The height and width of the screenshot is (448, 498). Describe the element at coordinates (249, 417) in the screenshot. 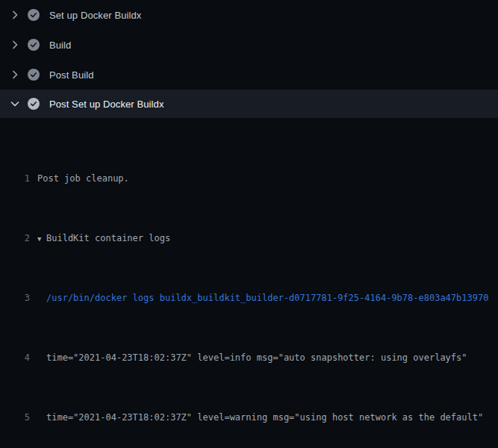

I see `log-line: 5 time="2021-04-23T18:02:37Z" level=warn…` at that location.